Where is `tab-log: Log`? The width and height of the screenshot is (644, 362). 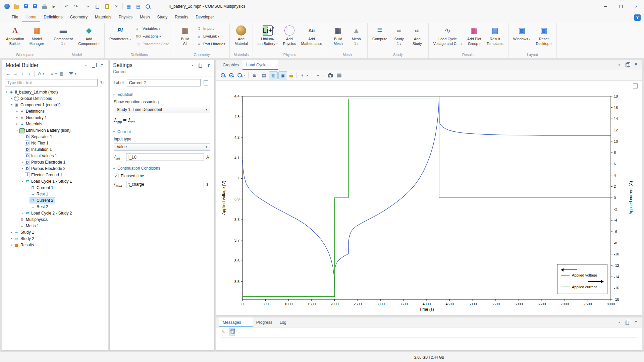
tab-log: Log is located at coordinates (283, 322).